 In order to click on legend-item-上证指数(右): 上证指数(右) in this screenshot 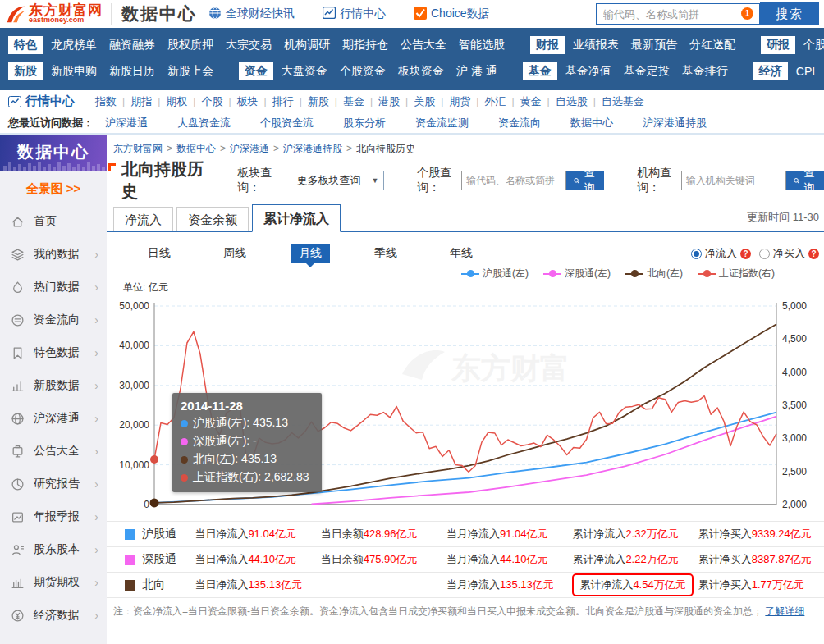, I will do `click(736, 274)`.